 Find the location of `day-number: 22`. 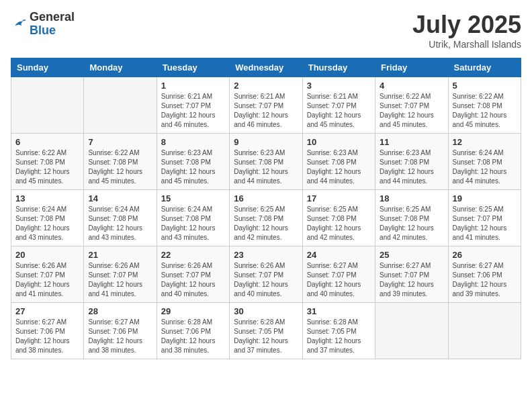

day-number: 22 is located at coordinates (193, 255).